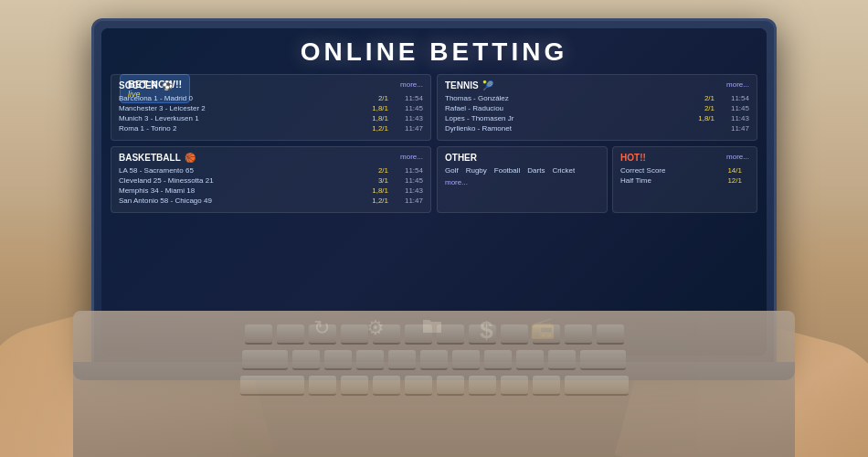 Image resolution: width=868 pixels, height=457 pixels. Describe the element at coordinates (598, 108) in the screenshot. I see `tennis-match-2: Rafael - Raduciou 2/1 11:45` at that location.